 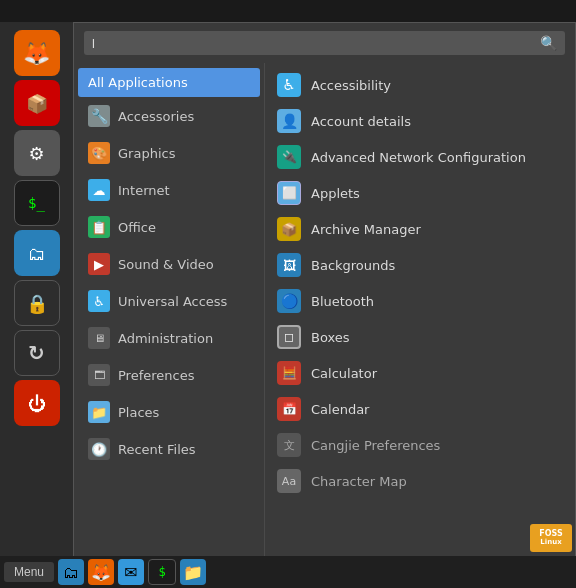 What do you see at coordinates (420, 265) in the screenshot?
I see `app-backgrounds: 🖼 Backgrounds` at bounding box center [420, 265].